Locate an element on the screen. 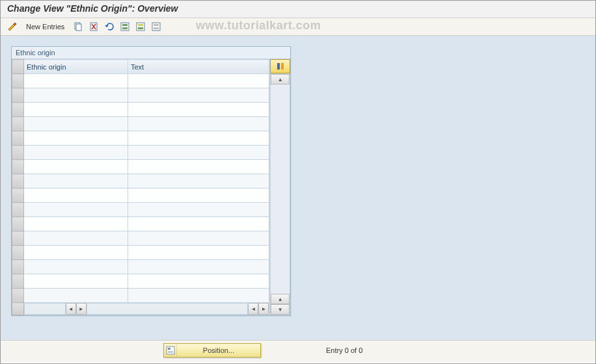 This screenshot has width=596, height=364. copy-as-icon is located at coordinates (78, 27).